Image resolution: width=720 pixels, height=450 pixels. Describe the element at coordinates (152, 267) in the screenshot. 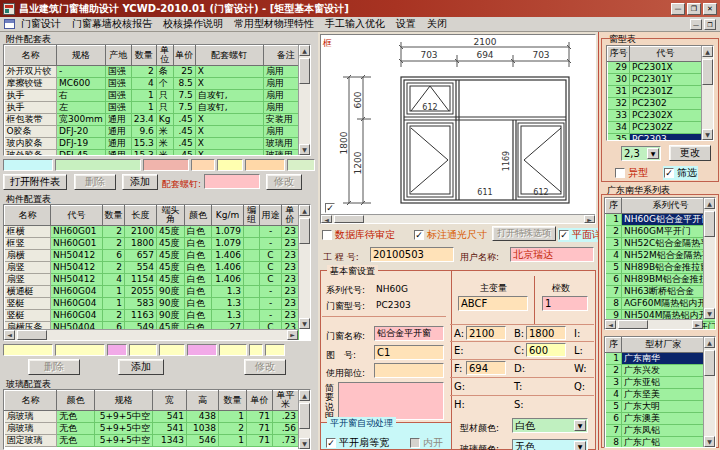

I see `table-row: 扇竖NH50412255445度白色1.406C23` at that location.